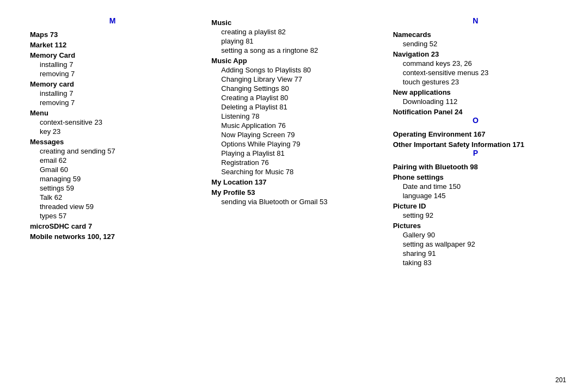 This screenshot has height=392, width=588. What do you see at coordinates (294, 70) in the screenshot?
I see `entry-sub-adding-songs-to-playlists: Adding Songs to Playlists 80` at bounding box center [294, 70].